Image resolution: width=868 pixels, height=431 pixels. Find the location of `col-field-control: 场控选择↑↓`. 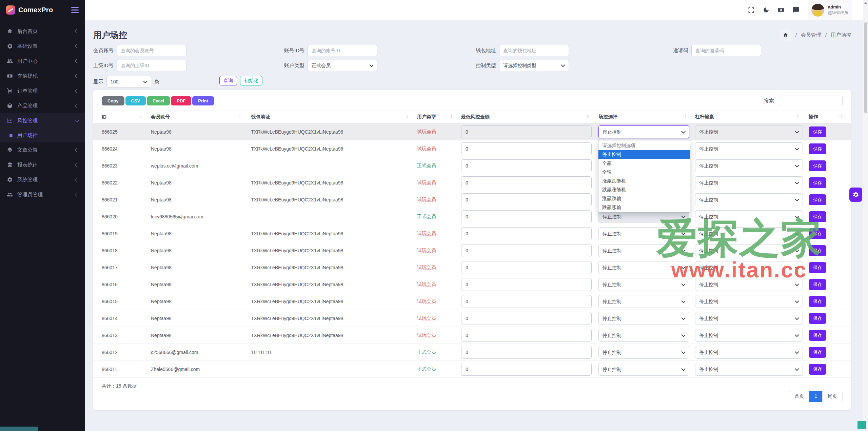

col-field-control: 场控选择↑↓ is located at coordinates (647, 117).